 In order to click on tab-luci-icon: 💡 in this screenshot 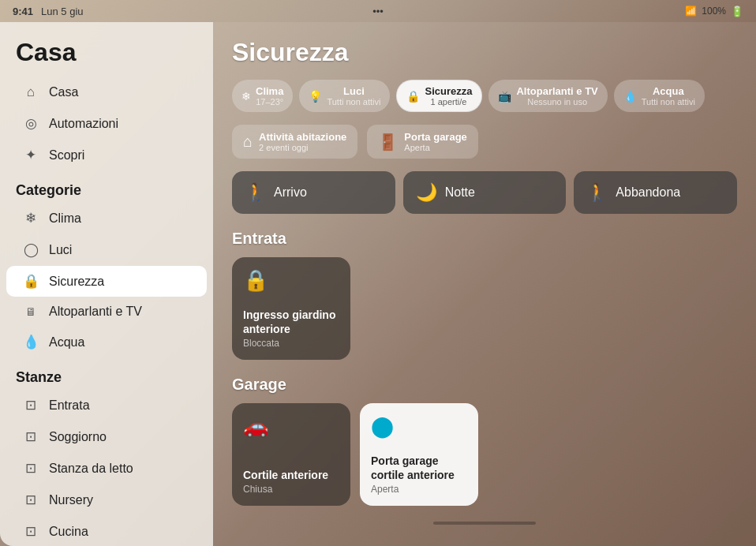, I will do `click(316, 96)`.